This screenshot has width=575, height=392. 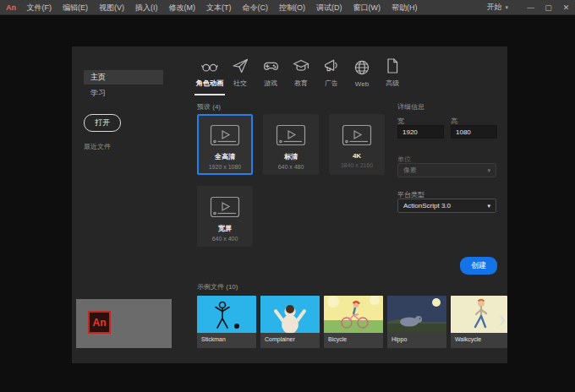 I want to click on menu-debug: 调试(D), so click(x=330, y=8).